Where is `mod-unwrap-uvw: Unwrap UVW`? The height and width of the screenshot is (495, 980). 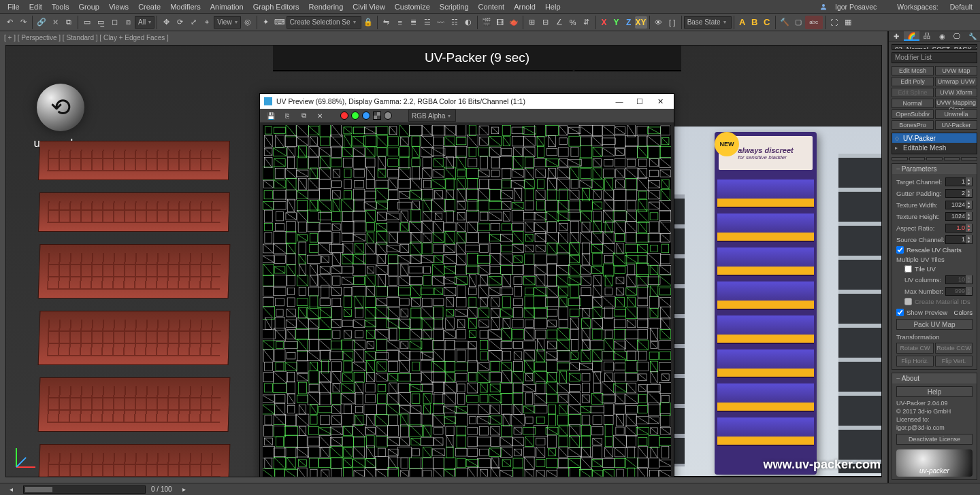 mod-unwrap-uvw: Unwrap UVW is located at coordinates (956, 82).